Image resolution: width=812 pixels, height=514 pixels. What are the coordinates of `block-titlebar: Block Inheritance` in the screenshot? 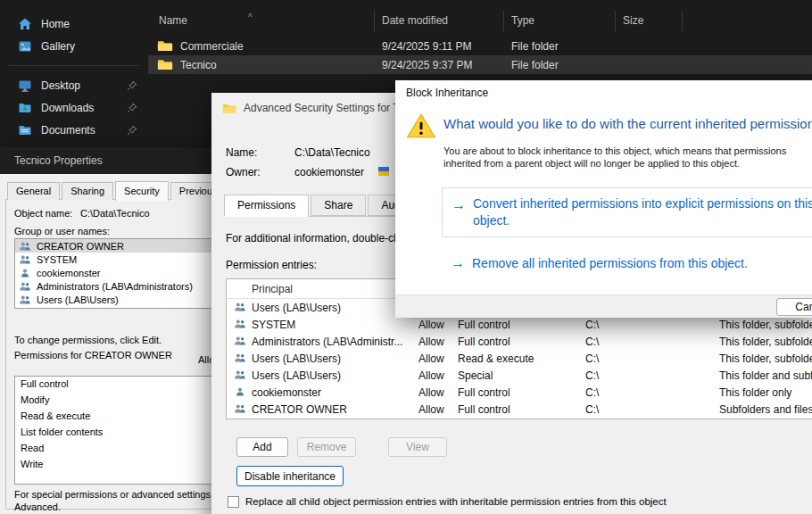 It's located at (603, 93).